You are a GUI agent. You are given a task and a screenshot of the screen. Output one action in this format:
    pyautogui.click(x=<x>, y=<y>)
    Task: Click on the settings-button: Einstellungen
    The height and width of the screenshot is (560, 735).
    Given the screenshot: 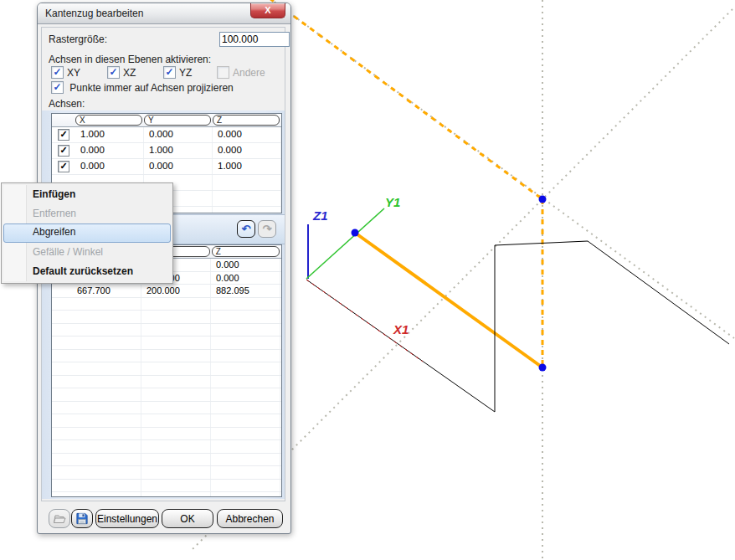 What is the action you would take?
    pyautogui.click(x=127, y=519)
    